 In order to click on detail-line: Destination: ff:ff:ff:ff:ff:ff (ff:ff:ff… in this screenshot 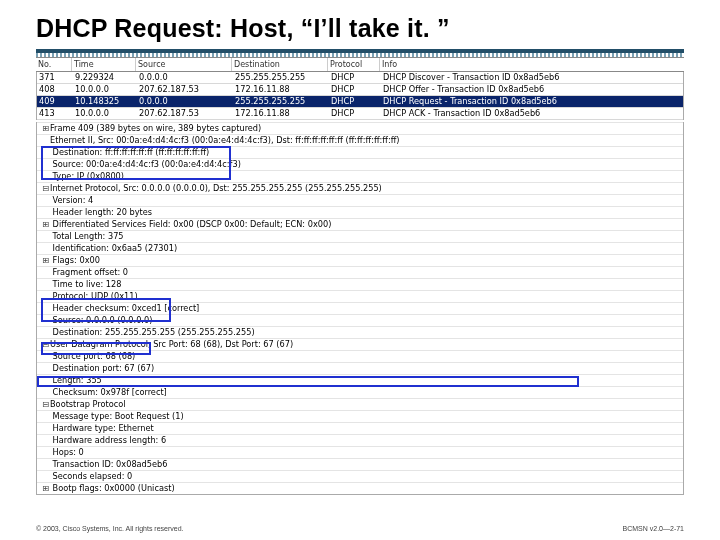, I will do `click(360, 152)`.